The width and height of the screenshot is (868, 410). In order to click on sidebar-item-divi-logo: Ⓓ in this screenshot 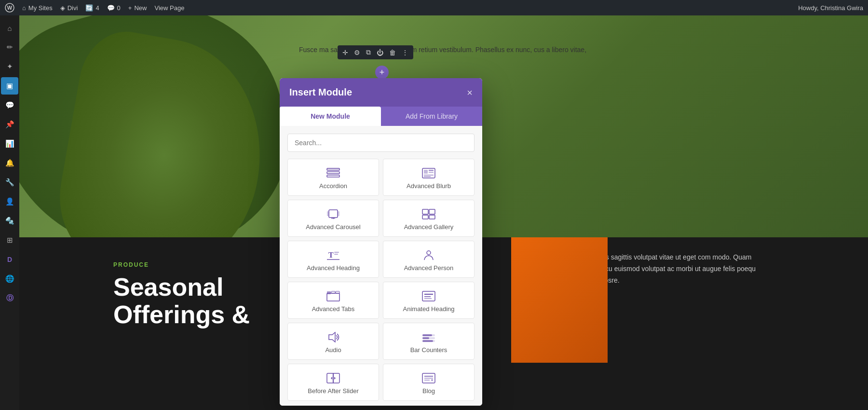, I will do `click(10, 298)`.